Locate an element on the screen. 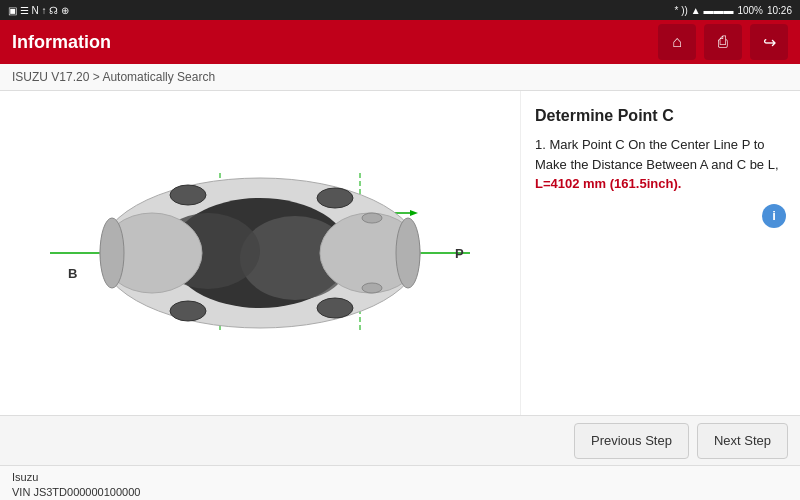 The image size is (800, 500). vehicle-vin: VIN JS3TD000000100000 is located at coordinates (400, 492).